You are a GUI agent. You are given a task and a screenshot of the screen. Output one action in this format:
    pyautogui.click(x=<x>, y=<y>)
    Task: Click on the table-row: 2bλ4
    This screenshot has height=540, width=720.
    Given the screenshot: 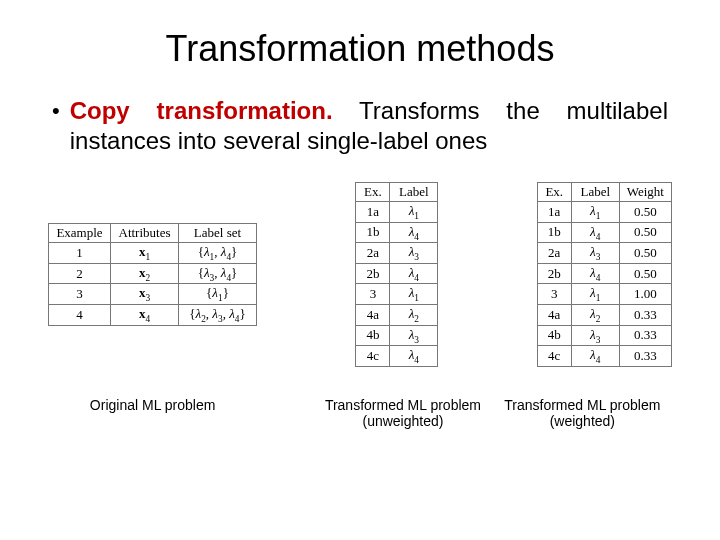 What is the action you would take?
    pyautogui.click(x=397, y=274)
    